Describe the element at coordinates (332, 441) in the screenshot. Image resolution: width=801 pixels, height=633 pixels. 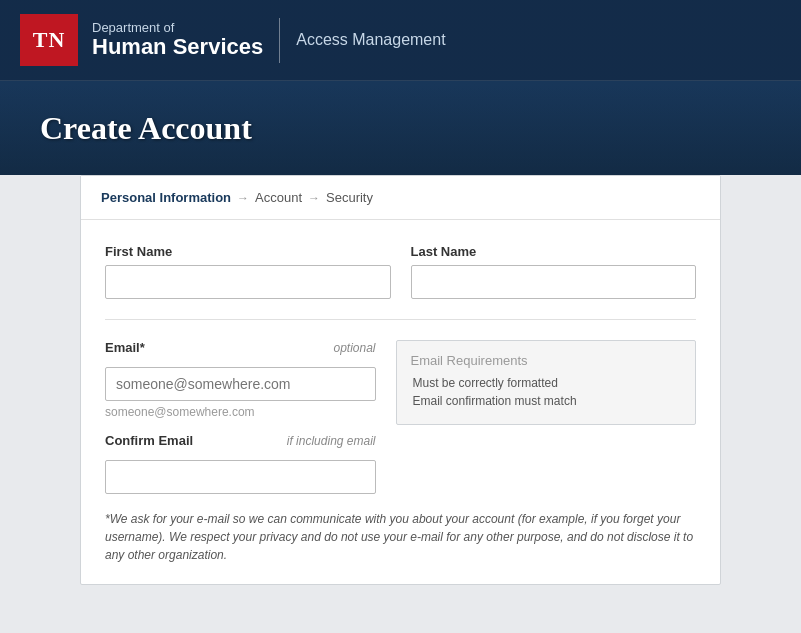
I see `confirm-email-note: if including email` at that location.